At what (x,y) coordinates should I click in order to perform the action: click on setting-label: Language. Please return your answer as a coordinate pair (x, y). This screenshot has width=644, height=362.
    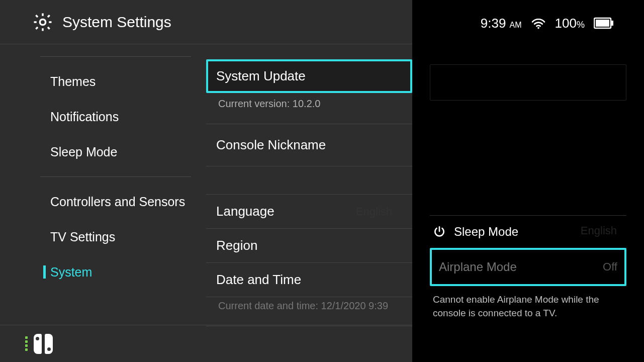
    Looking at the image, I should click on (245, 211).